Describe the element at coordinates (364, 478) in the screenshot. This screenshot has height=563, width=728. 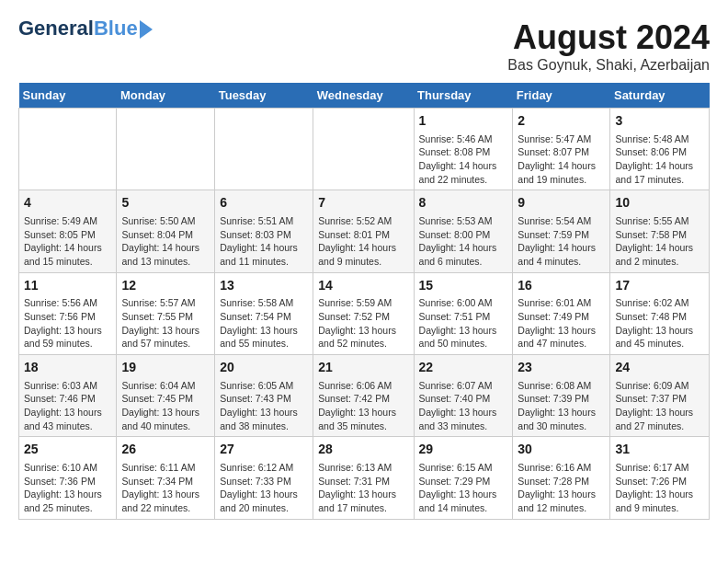
I see `calendar-cell: 28Sunrise: 6:13 AM Sunset: 7:31 PM Dayli…` at that location.